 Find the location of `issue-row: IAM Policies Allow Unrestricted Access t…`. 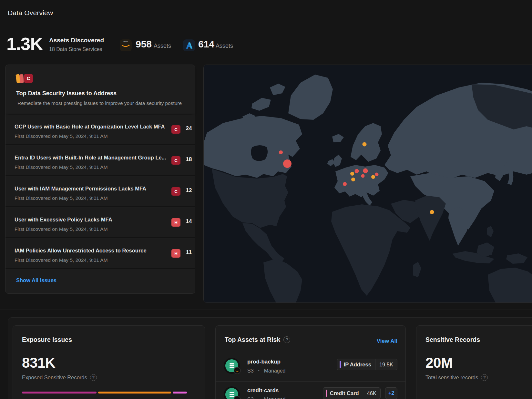

issue-row: IAM Policies Allow Unrestricted Access t… is located at coordinates (100, 254).